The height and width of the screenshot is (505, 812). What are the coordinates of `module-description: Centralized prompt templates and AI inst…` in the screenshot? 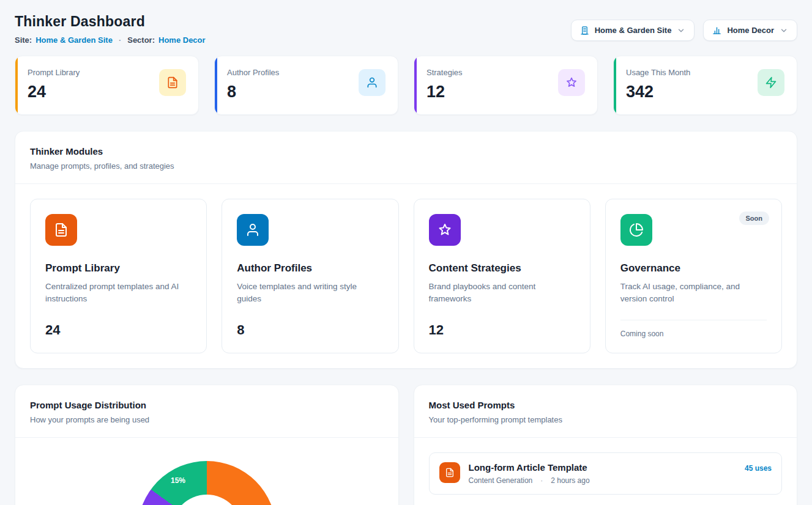 It's located at (119, 293).